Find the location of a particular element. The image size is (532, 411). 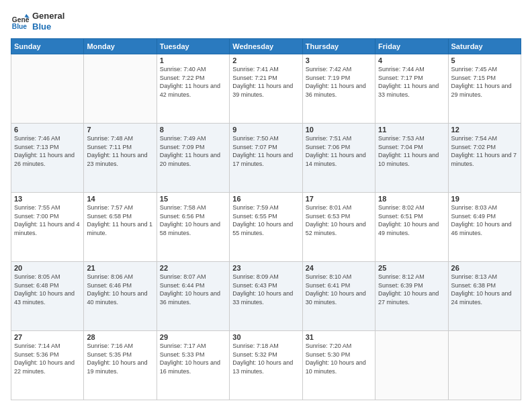

calendar-cell: 19Sunrise: 8:03 AM Sunset: 6:49 PM Dayli… is located at coordinates (484, 227).